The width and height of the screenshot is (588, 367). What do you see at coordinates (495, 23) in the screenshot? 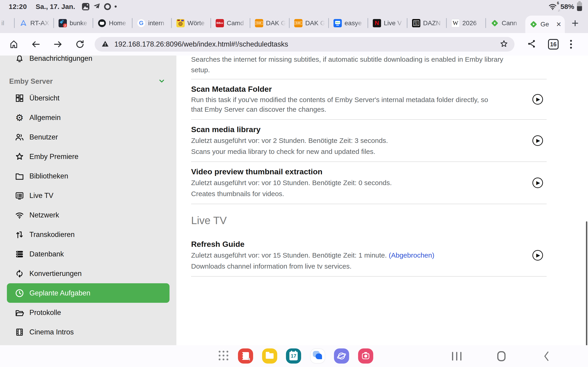
I see `emby-icon` at bounding box center [495, 23].